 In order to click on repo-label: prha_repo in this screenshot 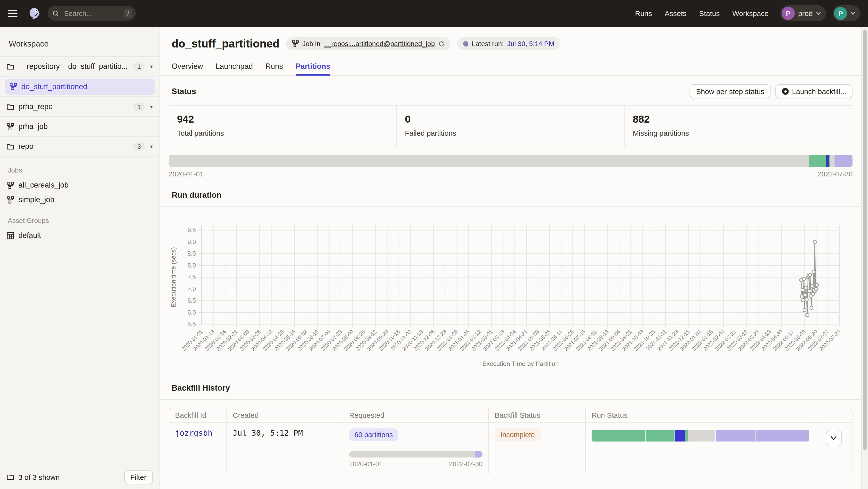, I will do `click(74, 107)`.